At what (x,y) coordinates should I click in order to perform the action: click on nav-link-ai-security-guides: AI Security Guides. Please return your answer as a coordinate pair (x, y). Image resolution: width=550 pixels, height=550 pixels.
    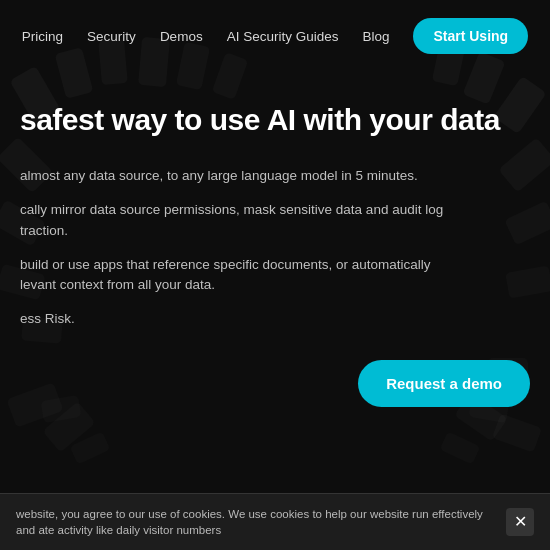
    Looking at the image, I should click on (283, 36).